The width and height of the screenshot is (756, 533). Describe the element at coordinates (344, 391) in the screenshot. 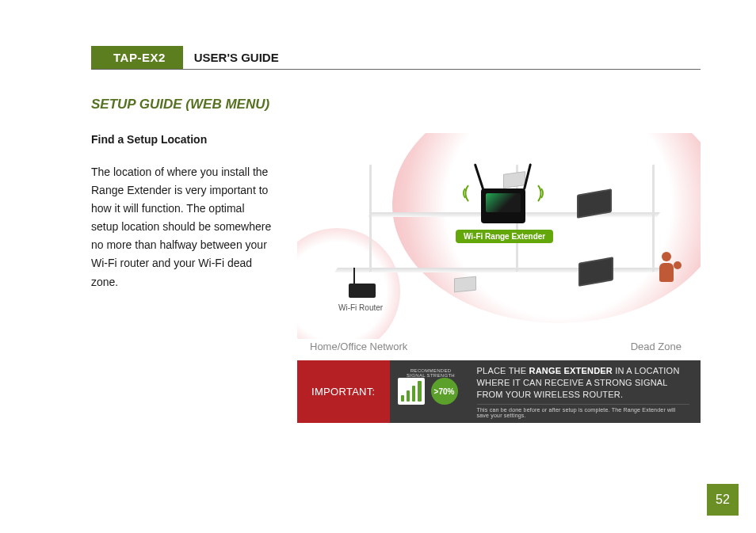

I see `important-label: IMPORTANT:` at that location.